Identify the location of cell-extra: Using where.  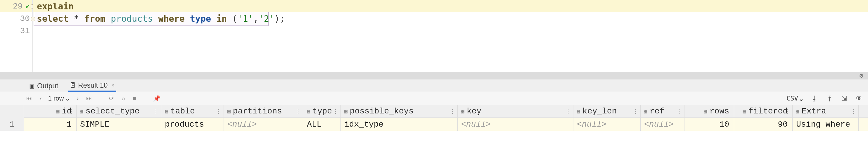
(826, 124).